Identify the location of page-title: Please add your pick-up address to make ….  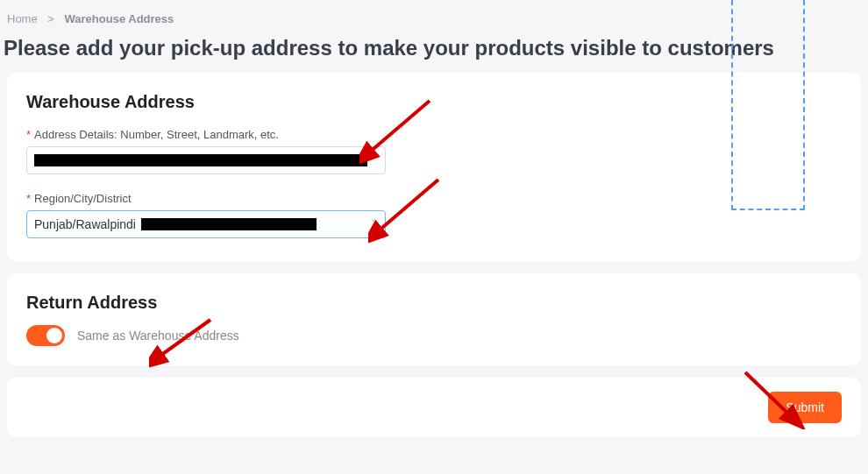
(434, 53).